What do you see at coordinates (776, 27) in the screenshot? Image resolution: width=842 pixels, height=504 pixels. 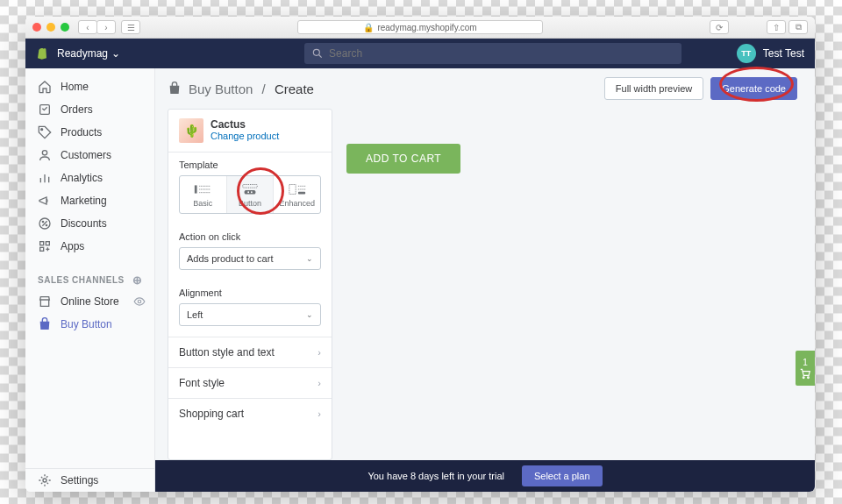 I see `share-button: ⇧` at bounding box center [776, 27].